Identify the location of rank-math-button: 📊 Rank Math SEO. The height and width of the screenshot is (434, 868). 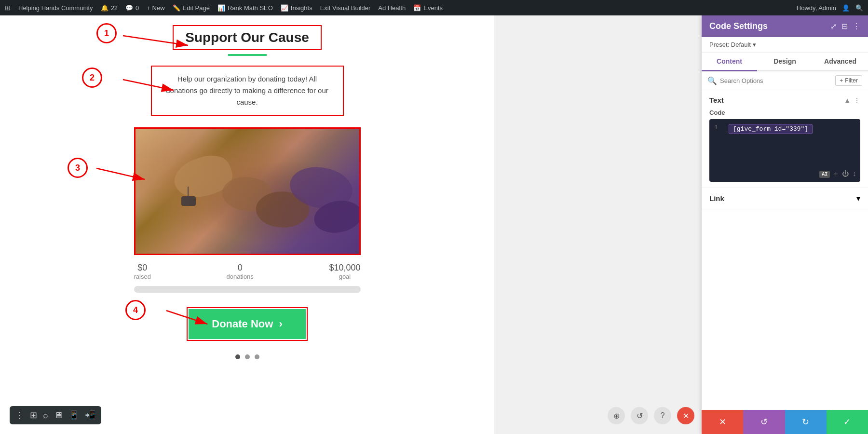
(245, 8).